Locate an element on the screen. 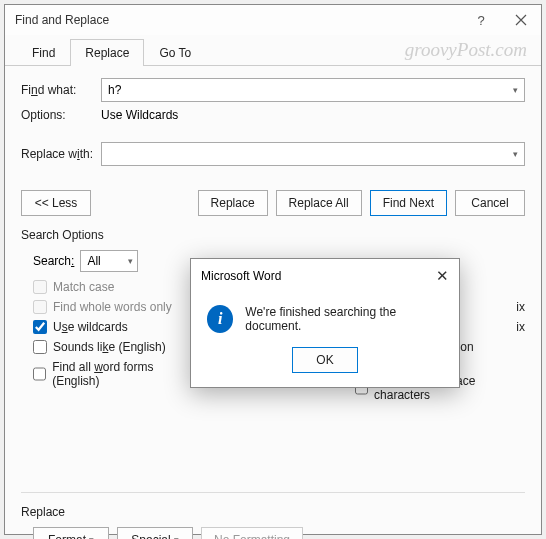 The height and width of the screenshot is (539, 546). replacewith-label: Replace with: is located at coordinates (61, 154).